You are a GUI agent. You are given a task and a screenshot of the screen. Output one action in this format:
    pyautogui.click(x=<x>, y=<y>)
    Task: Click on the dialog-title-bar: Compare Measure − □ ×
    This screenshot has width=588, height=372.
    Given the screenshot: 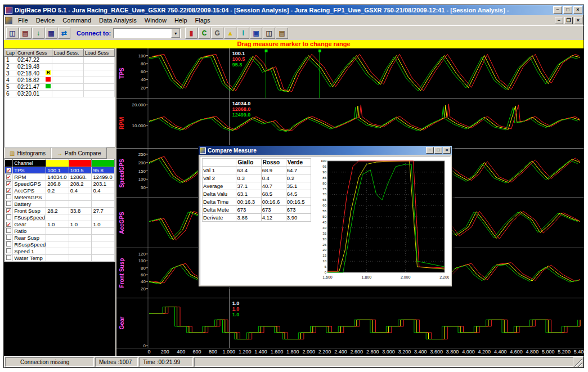 What is the action you would take?
    pyautogui.click(x=325, y=150)
    